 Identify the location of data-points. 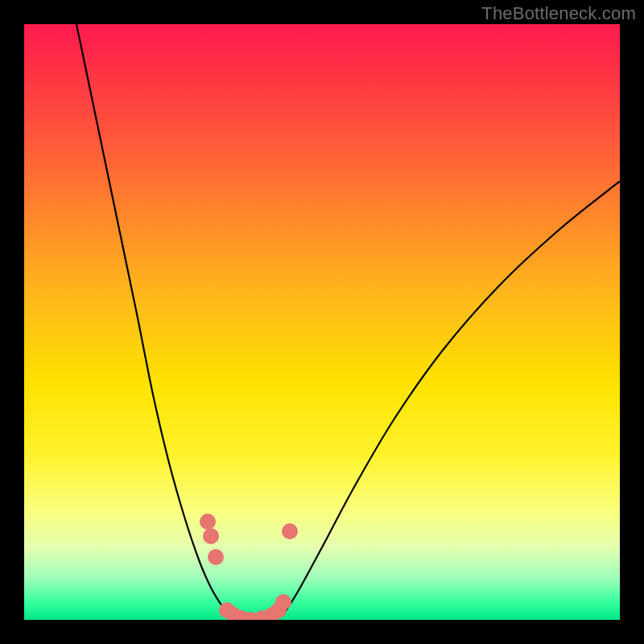
(249, 567).